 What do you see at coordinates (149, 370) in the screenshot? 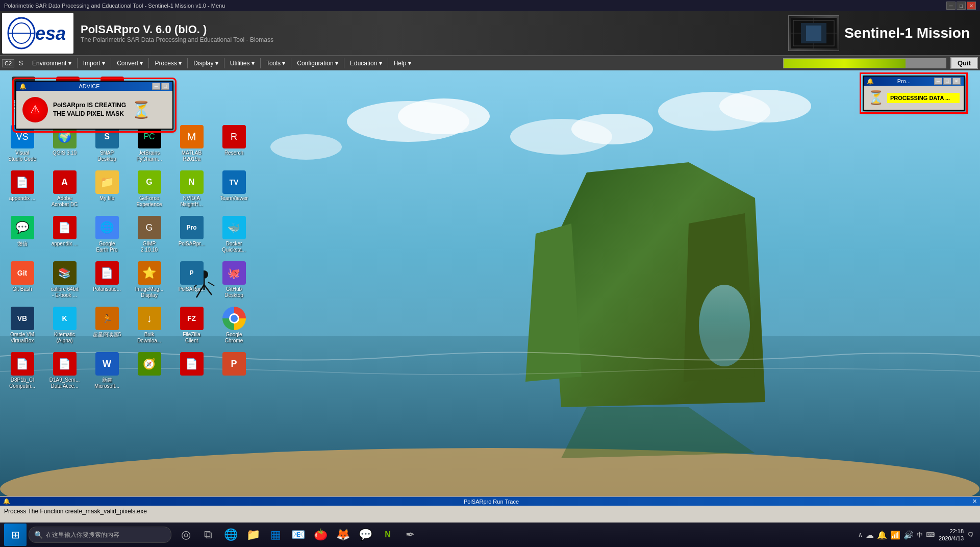
I see `desktop-icon-navi: 🧭` at bounding box center [149, 370].